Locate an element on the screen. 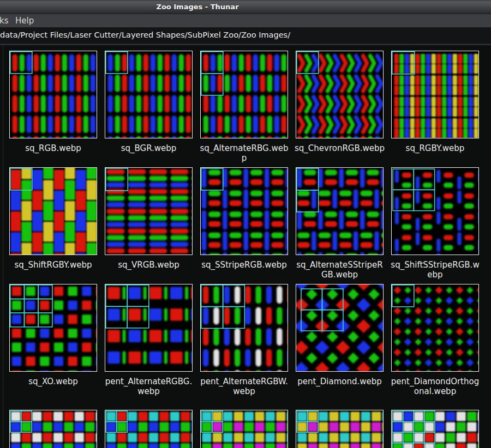  file-label: pent_AlternateRGBG.webp is located at coordinates (148, 386).